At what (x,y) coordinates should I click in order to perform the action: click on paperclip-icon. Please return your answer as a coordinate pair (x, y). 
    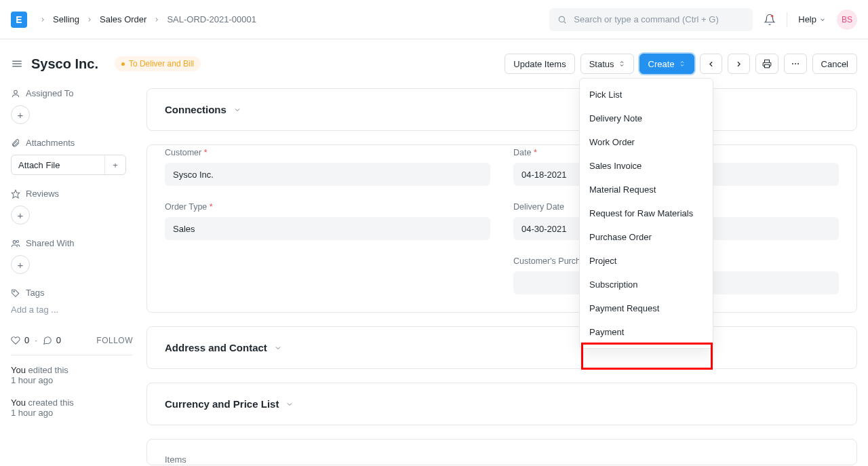
    Looking at the image, I should click on (16, 143).